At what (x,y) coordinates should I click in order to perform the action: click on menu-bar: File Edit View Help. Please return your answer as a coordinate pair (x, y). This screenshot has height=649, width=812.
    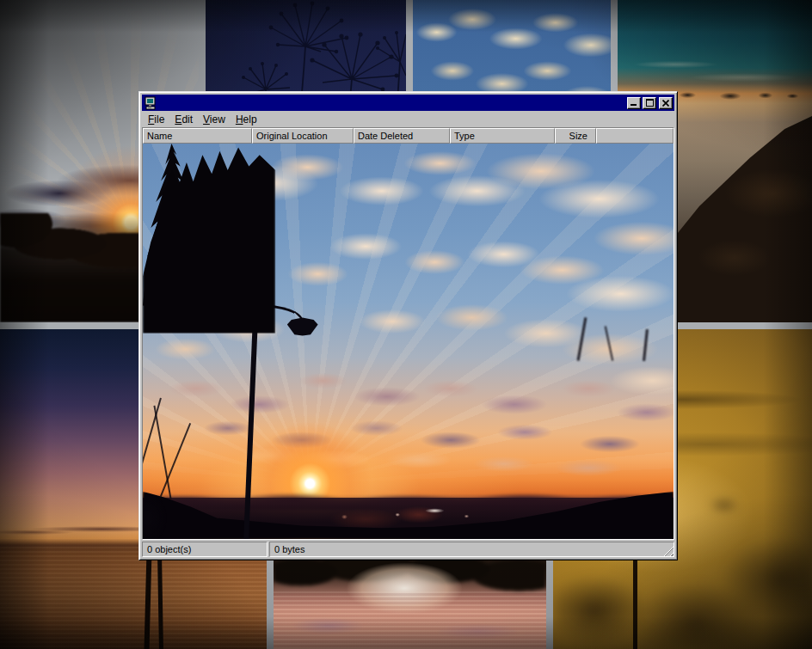
    Looking at the image, I should click on (408, 119).